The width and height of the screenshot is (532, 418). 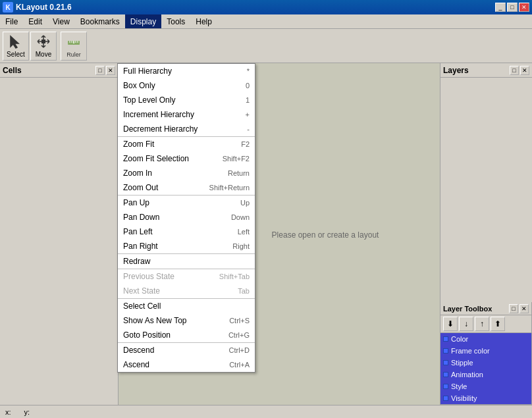 What do you see at coordinates (466, 324) in the screenshot?
I see `arrow-down-button: ↓` at bounding box center [466, 324].